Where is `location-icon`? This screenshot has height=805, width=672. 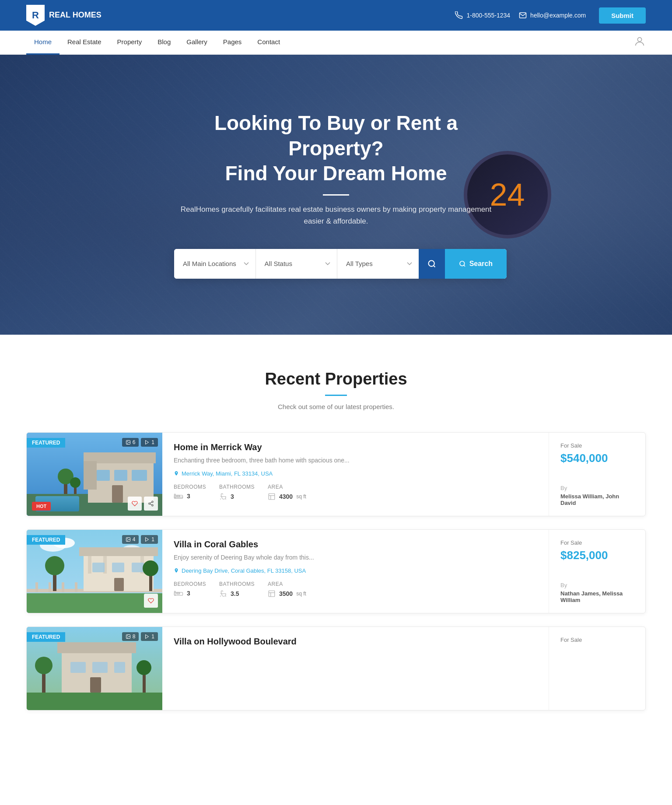
location-icon is located at coordinates (176, 571).